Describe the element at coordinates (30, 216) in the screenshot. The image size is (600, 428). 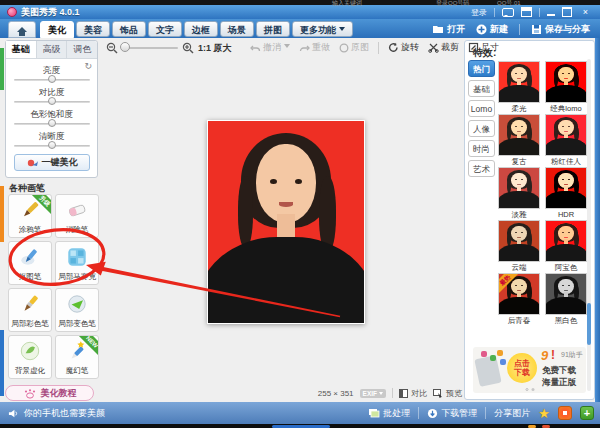
I see `brush-doodle-pen: 涂鸦笔 升级` at that location.